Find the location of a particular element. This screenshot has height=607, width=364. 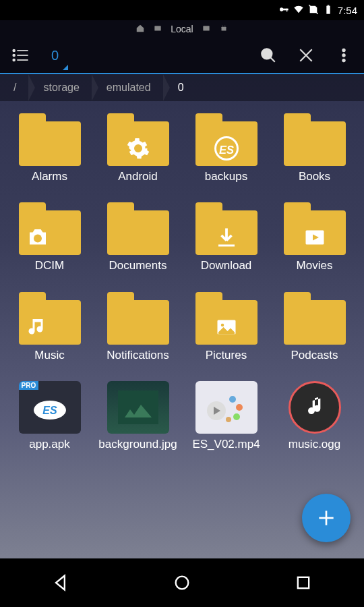

file-label: Android is located at coordinates (138, 177).